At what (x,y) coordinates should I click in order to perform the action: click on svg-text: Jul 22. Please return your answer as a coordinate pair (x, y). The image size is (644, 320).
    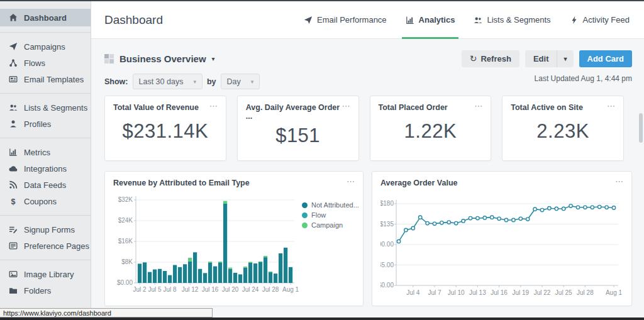
    Looking at the image, I should click on (542, 293).